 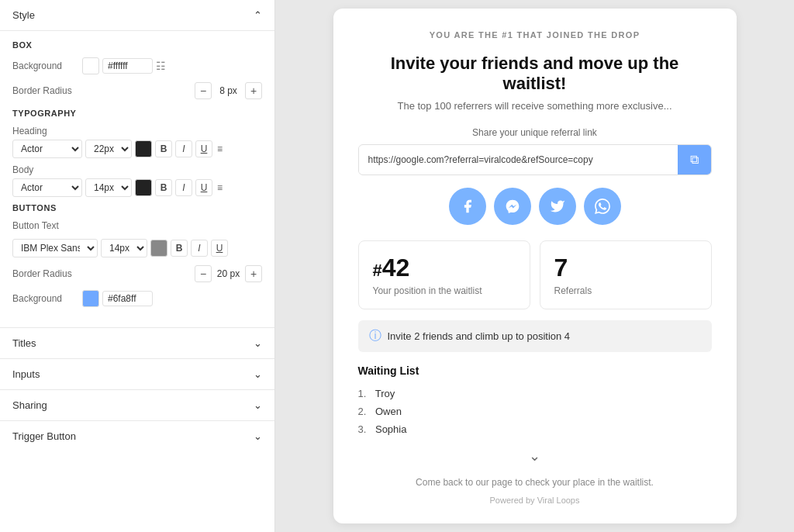 What do you see at coordinates (535, 482) in the screenshot?
I see `footer-note: Come back to our page to check your plac…` at bounding box center [535, 482].